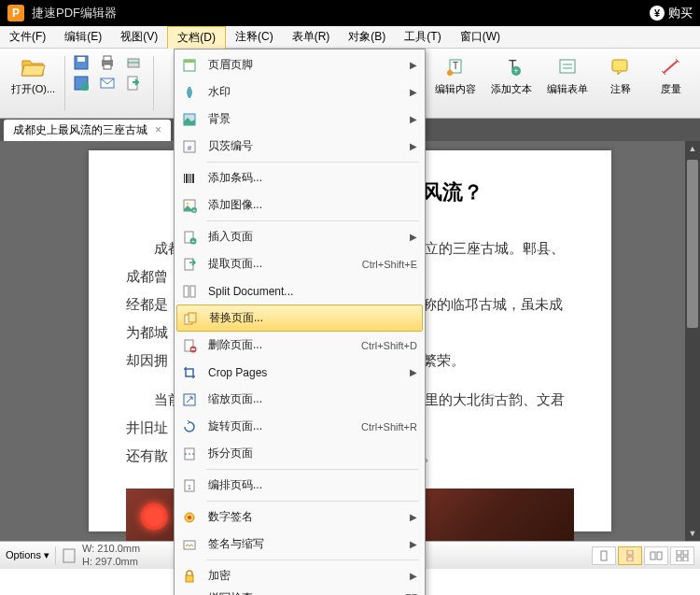  What do you see at coordinates (309, 120) in the screenshot?
I see `menu-item-label: 背景` at bounding box center [309, 120].